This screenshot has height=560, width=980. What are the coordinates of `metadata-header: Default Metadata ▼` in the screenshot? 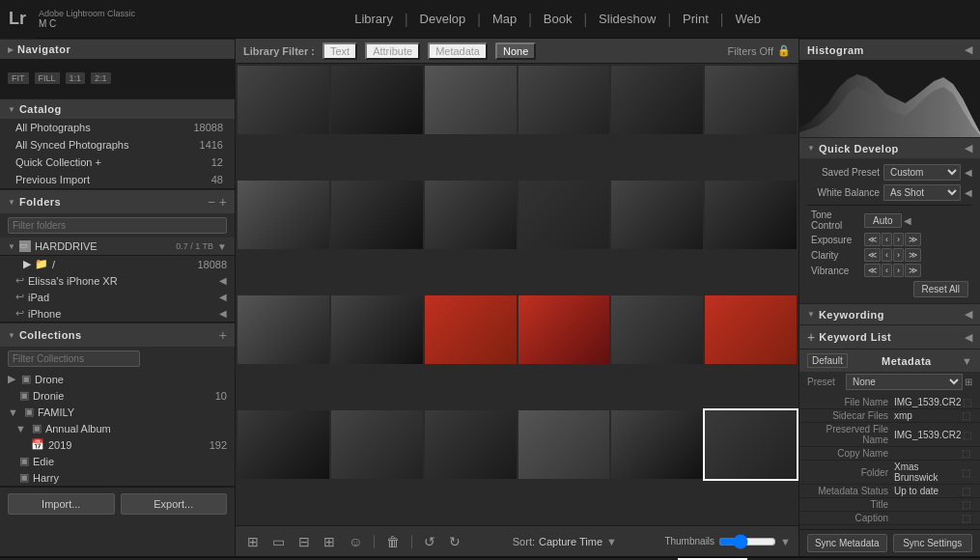 It's located at (890, 360).